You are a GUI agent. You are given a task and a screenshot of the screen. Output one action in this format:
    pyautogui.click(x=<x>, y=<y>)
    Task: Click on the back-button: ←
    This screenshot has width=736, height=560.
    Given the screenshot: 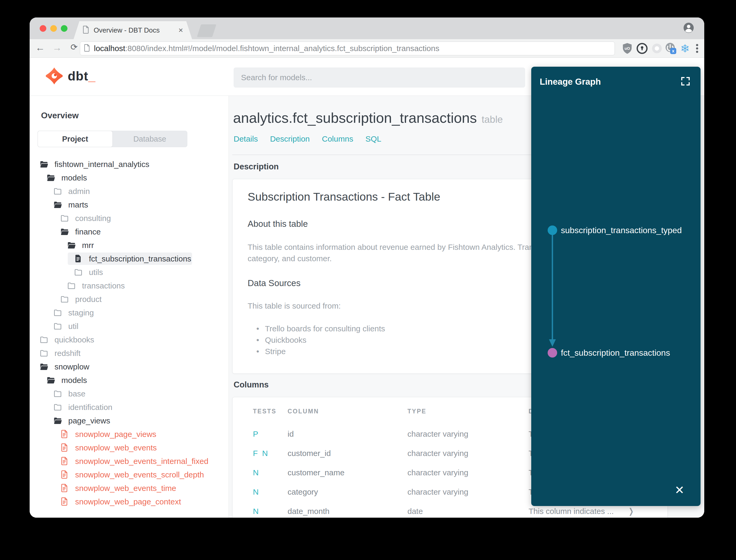 What is the action you would take?
    pyautogui.click(x=40, y=48)
    